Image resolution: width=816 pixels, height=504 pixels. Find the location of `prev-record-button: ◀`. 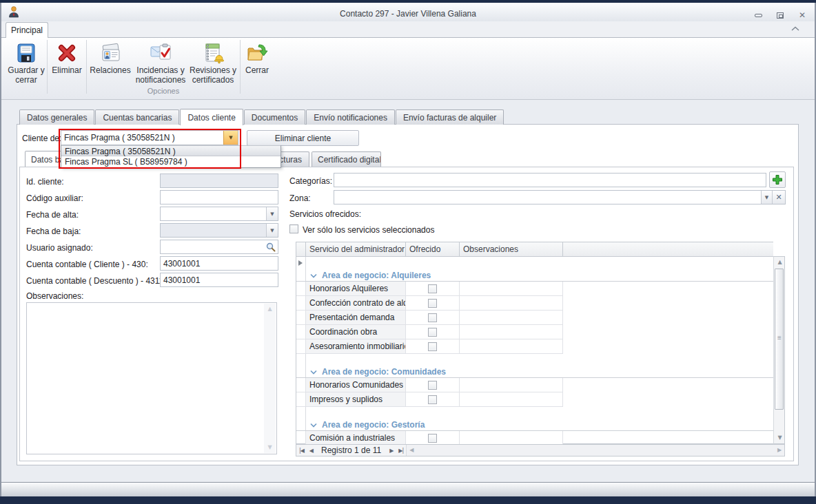

prev-record-button: ◀ is located at coordinates (312, 450).